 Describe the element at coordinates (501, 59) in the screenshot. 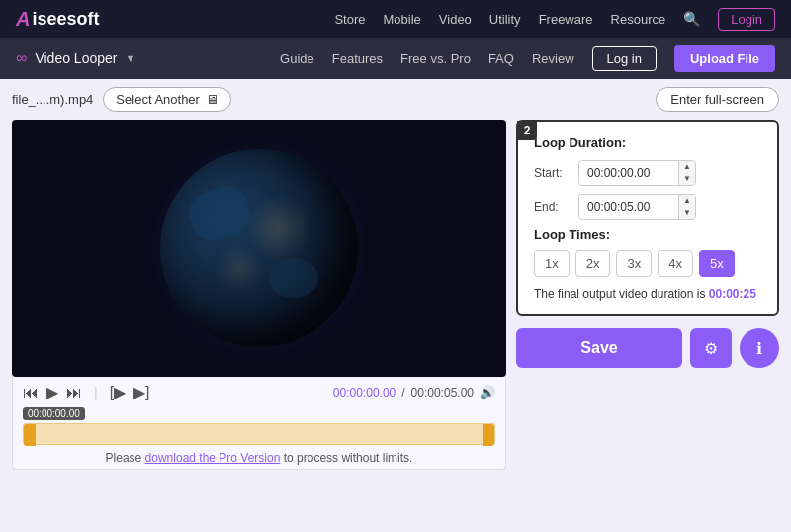

I see `nav-faq: FAQ` at that location.